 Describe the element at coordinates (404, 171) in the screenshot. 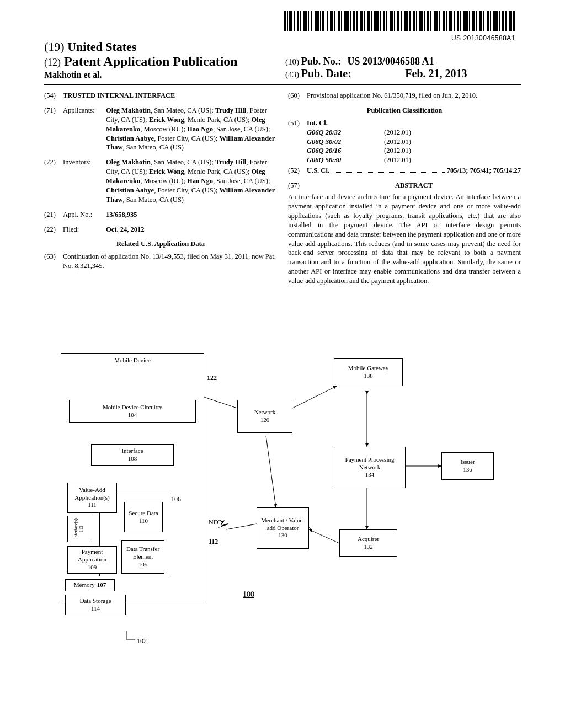

I see `field-52-uscl: (52) U.S. Cl. 705/13; 705/41; 705/14.27` at that location.